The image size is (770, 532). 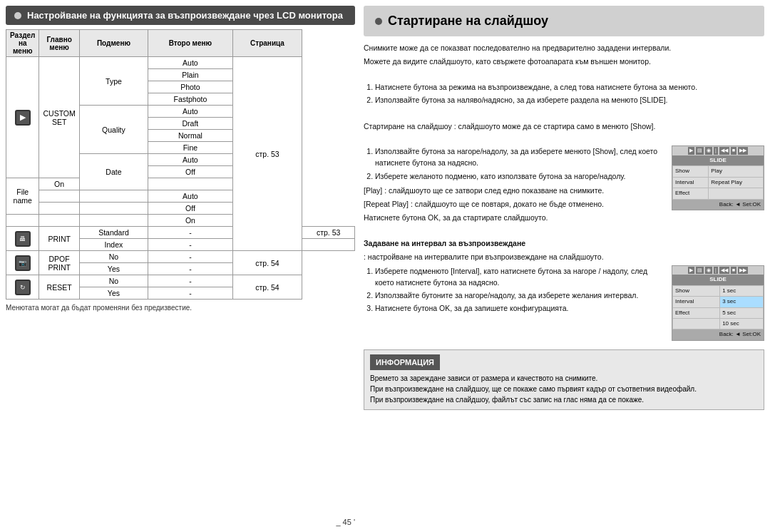 I want to click on info-box-header: ИНФОРМАЦИЯ, so click(x=405, y=362).